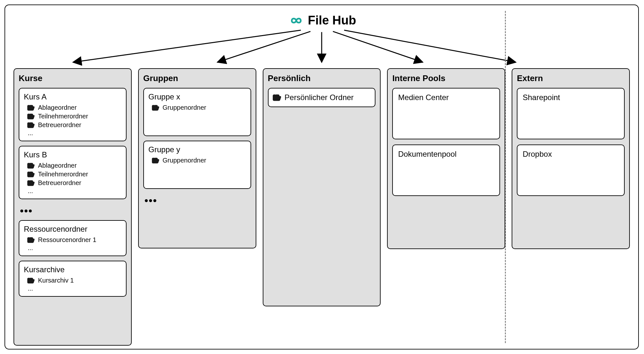 This screenshot has height=354, width=644. Describe the element at coordinates (197, 158) in the screenshot. I see `column-gruppen: Gruppen Gruppe x Gruppenordner Gruppe y …` at that location.